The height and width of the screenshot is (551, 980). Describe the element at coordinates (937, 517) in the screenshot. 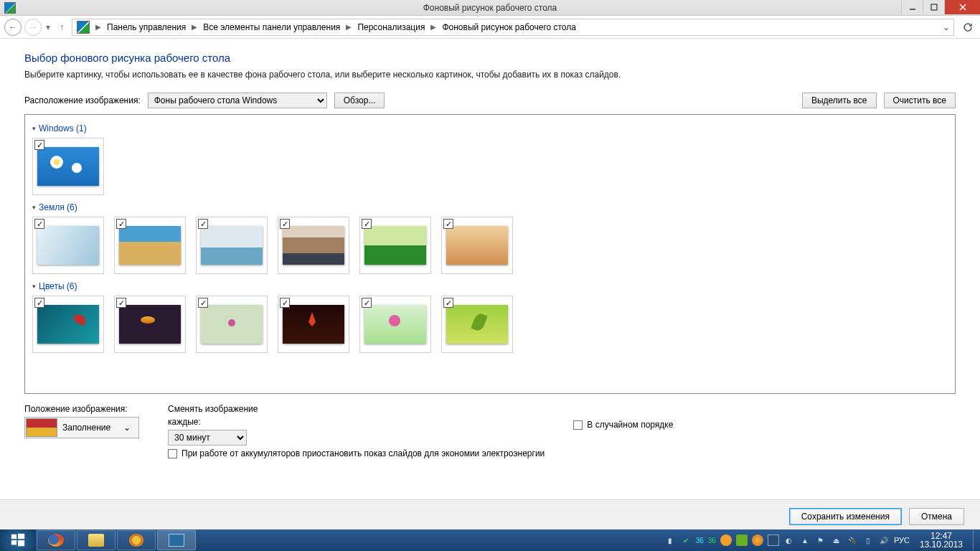

I see `cancel-button: Отмена` at that location.